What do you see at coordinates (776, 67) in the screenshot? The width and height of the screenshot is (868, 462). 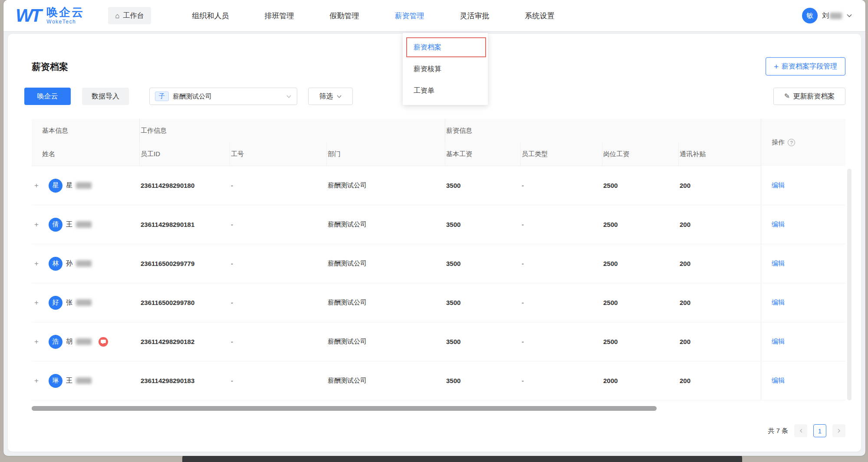 I see `plus-icon: +` at bounding box center [776, 67].